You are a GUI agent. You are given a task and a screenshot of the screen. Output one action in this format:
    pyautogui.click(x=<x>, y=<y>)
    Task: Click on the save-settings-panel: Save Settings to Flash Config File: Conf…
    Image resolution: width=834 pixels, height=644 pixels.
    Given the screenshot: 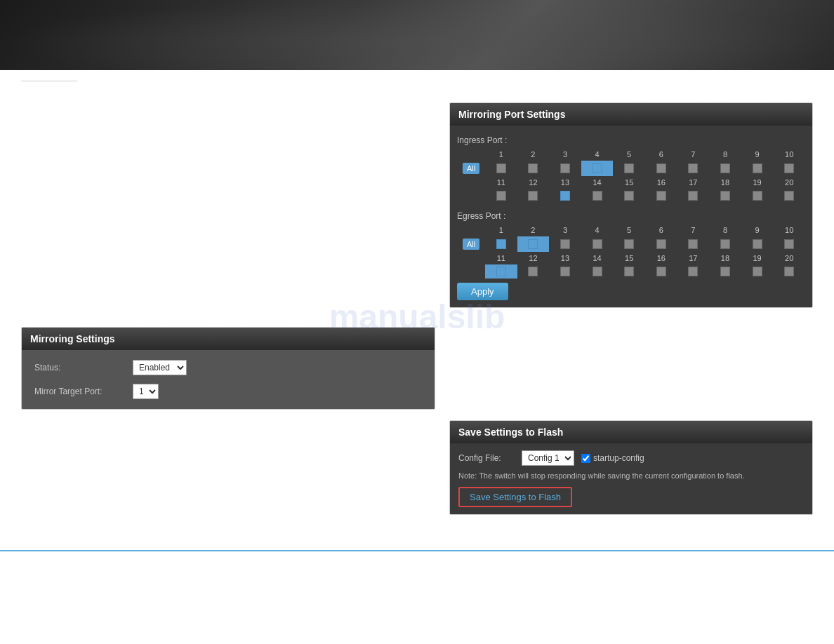 What is the action you would take?
    pyautogui.click(x=631, y=467)
    